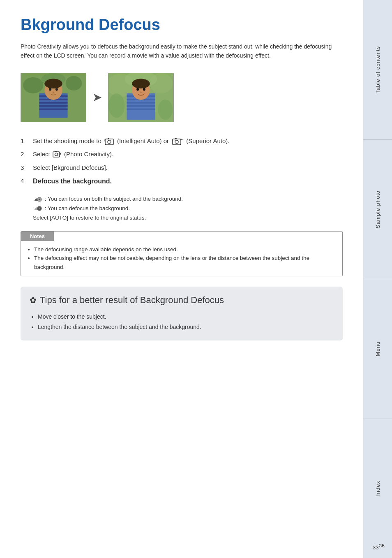 The image size is (392, 558). Describe the element at coordinates (37, 199) in the screenshot. I see `focus-both-icon` at that location.